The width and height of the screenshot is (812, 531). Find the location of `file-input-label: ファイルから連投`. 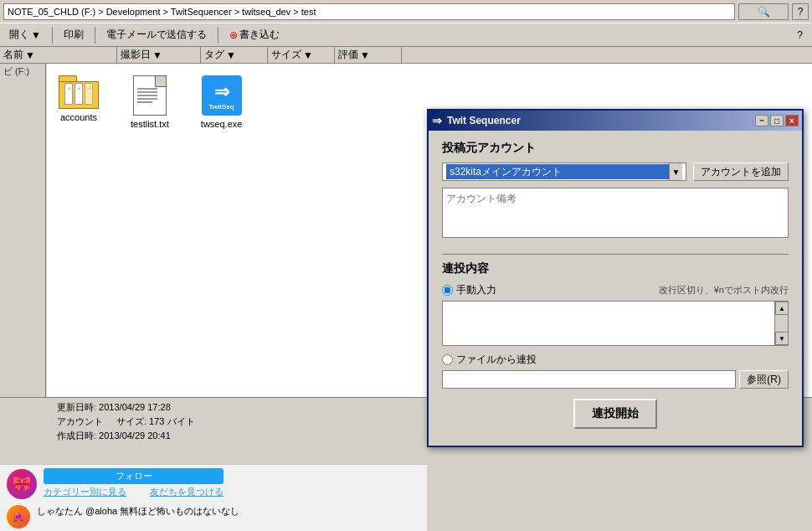

file-input-label: ファイルから連投 is located at coordinates (496, 360).